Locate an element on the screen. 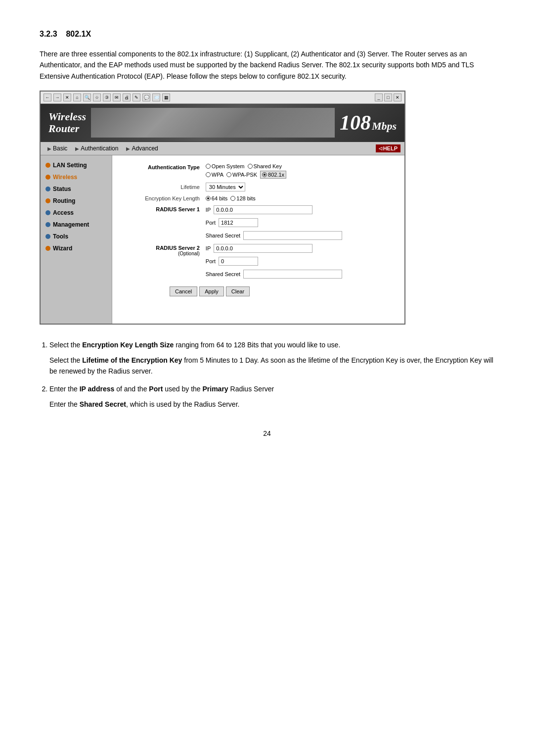 This screenshot has width=534, height=756. radius2-port-cell: Port is located at coordinates (300, 261).